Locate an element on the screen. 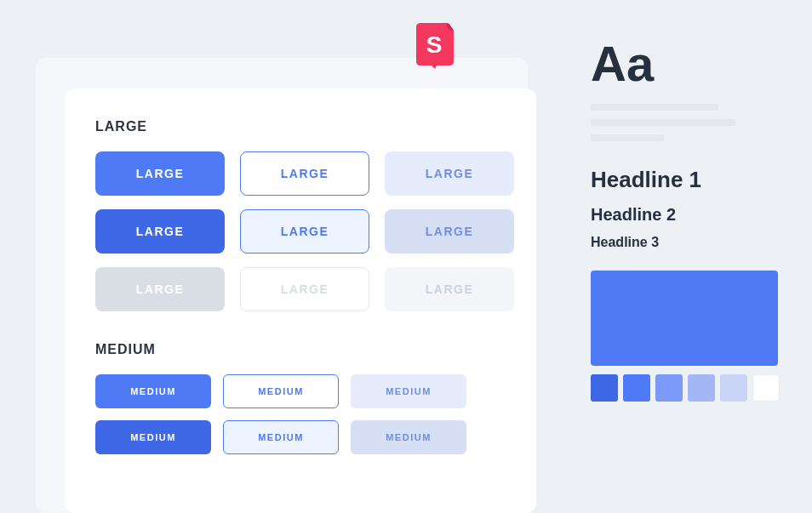 The image size is (812, 513). color-swatch-row is located at coordinates (689, 388).